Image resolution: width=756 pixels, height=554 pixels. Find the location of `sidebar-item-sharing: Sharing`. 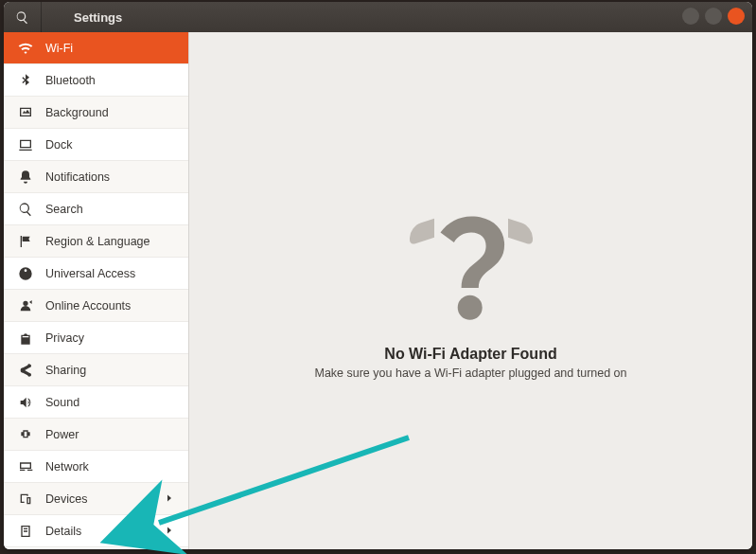

sidebar-item-sharing: Sharing is located at coordinates (97, 370).